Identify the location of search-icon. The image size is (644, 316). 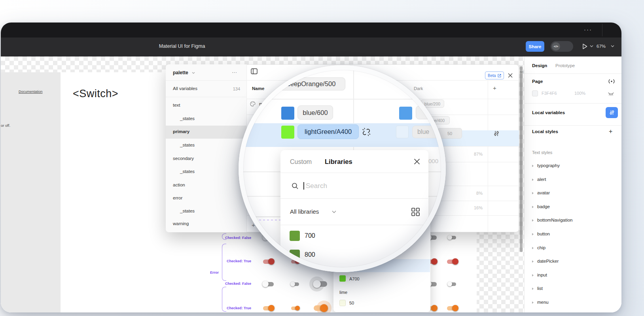
(295, 186).